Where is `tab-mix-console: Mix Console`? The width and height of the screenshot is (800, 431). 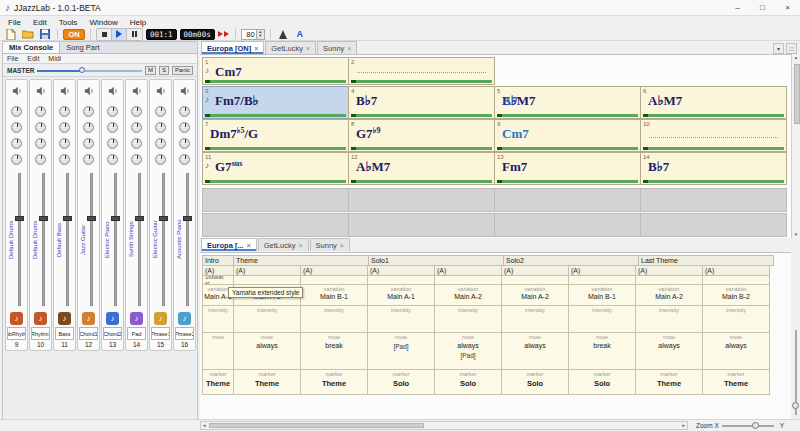 tab-mix-console: Mix Console is located at coordinates (32, 48).